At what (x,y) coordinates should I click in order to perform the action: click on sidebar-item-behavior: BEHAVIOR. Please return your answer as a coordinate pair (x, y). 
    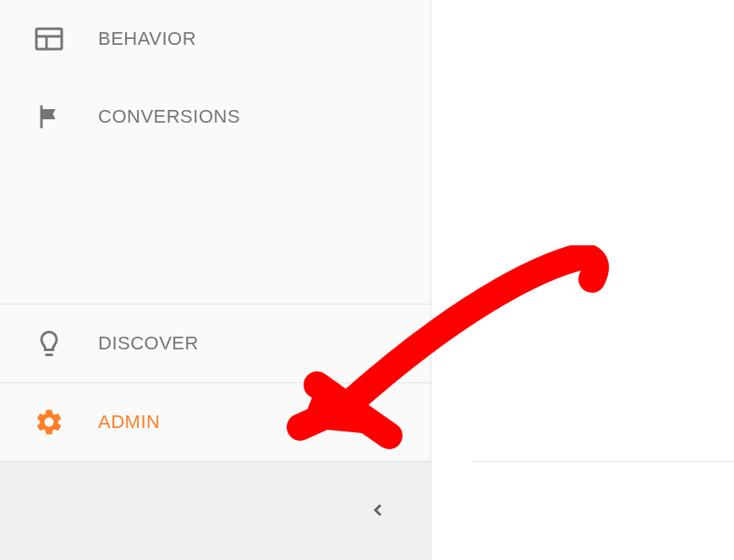
    Looking at the image, I should click on (215, 39).